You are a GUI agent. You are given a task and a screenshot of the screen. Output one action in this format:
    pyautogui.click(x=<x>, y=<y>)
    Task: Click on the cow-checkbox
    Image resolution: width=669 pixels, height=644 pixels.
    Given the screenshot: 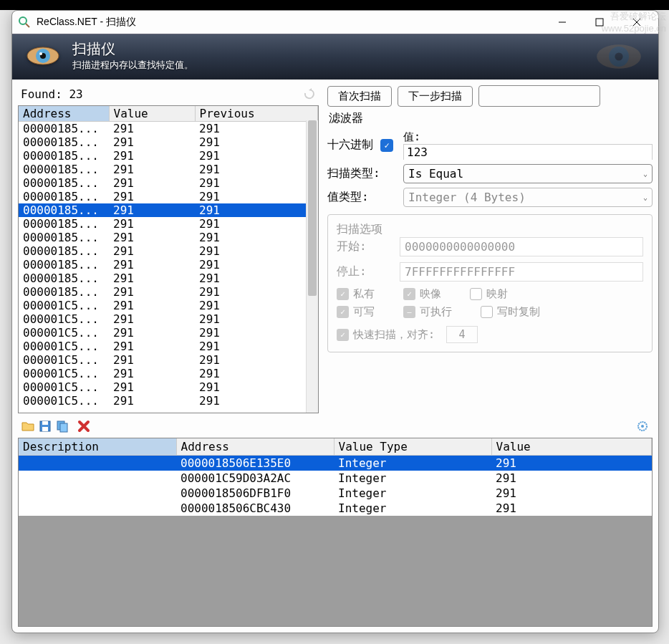 What is the action you would take?
    pyautogui.click(x=487, y=312)
    